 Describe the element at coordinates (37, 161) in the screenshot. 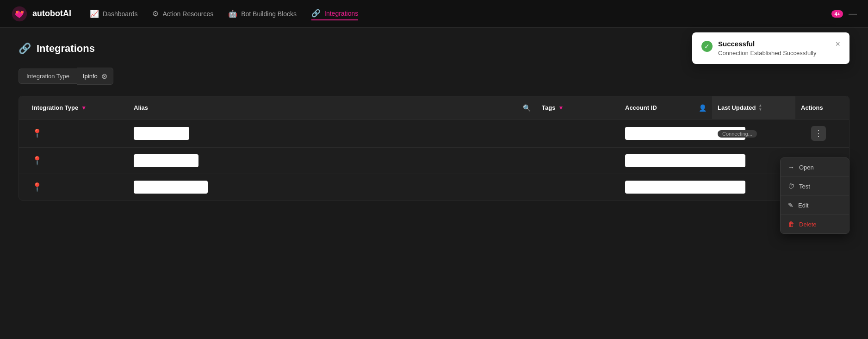

I see `ipinfo-icon-2: 📍` at that location.